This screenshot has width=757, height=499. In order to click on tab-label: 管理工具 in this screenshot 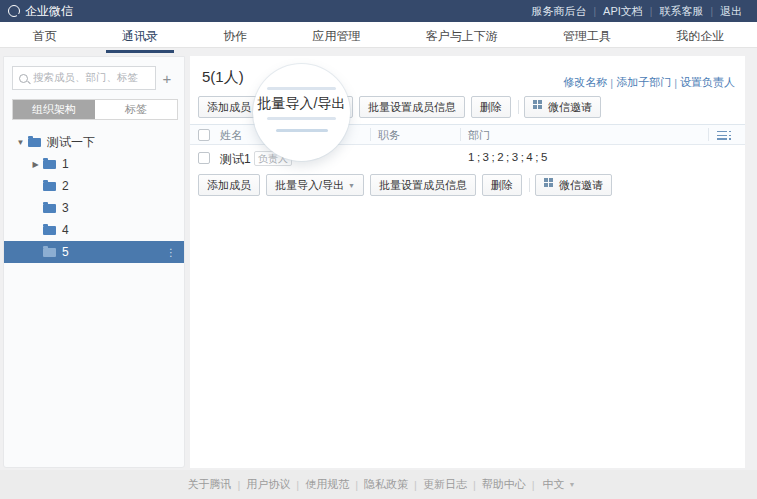, I will do `click(587, 39)`.